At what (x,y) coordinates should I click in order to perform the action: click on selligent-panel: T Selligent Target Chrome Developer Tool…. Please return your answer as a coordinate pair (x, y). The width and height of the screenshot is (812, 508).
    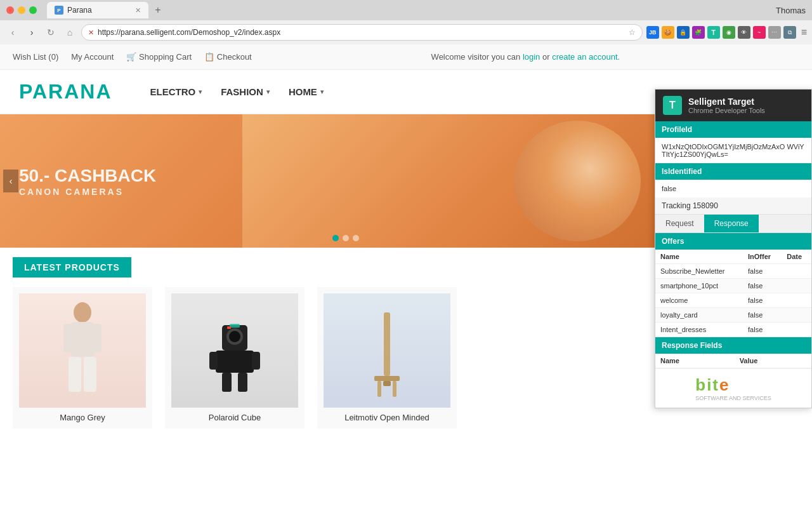
    Looking at the image, I should click on (733, 249).